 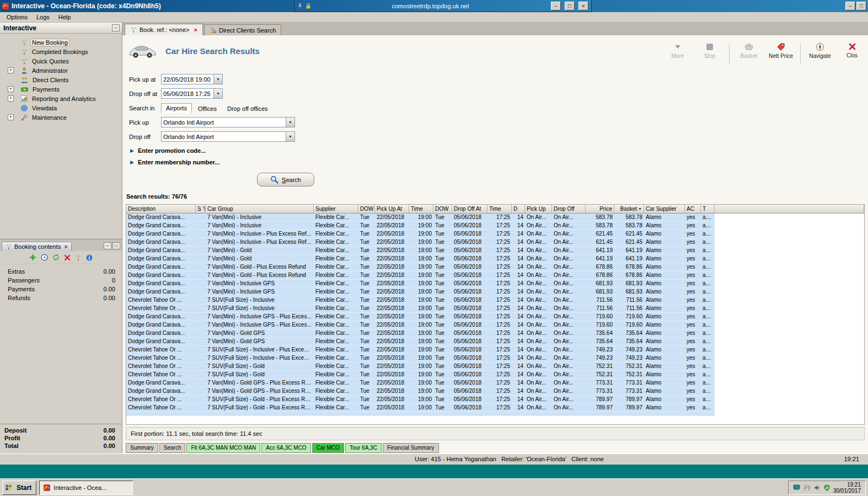 What do you see at coordinates (556, 6) in the screenshot?
I see `rdp-minimize-button: −` at bounding box center [556, 6].